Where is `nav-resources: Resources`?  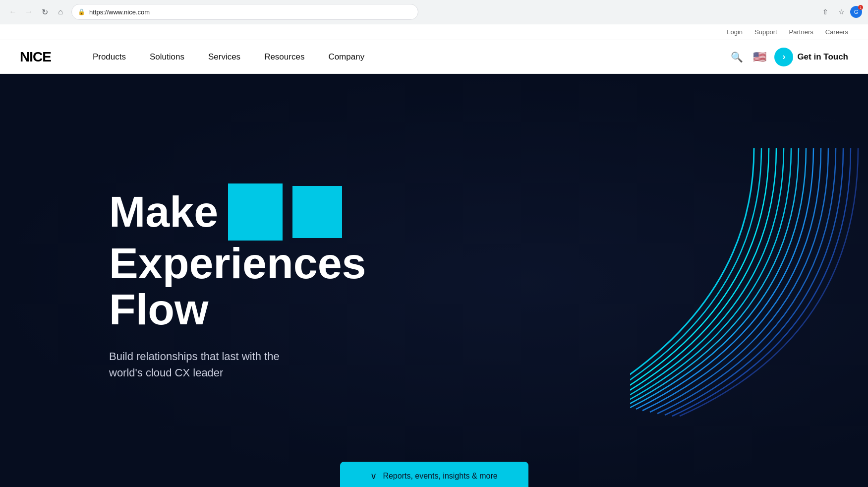
nav-resources: Resources is located at coordinates (285, 57).